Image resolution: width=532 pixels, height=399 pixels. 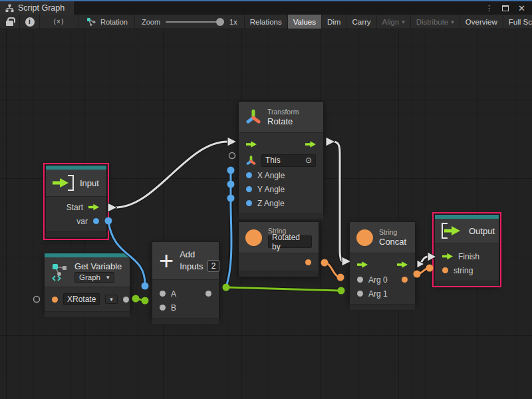 I want to click on node-output-header: Output, so click(x=467, y=231).